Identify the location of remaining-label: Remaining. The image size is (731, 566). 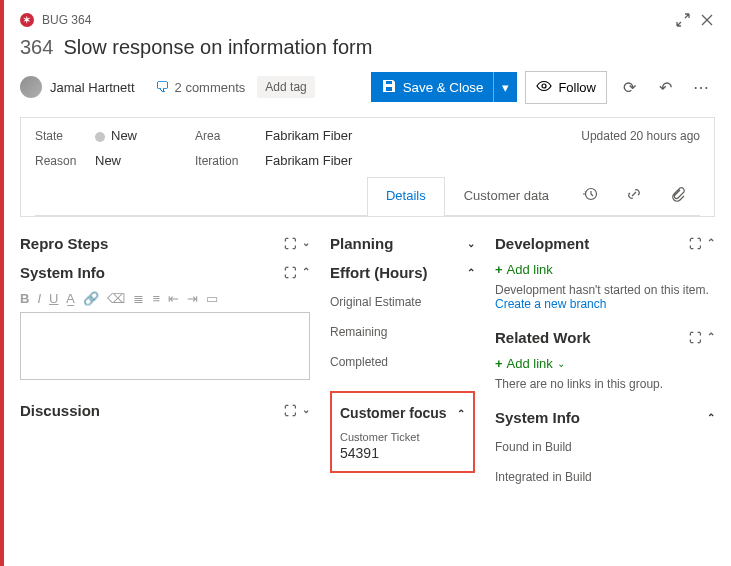
(402, 332).